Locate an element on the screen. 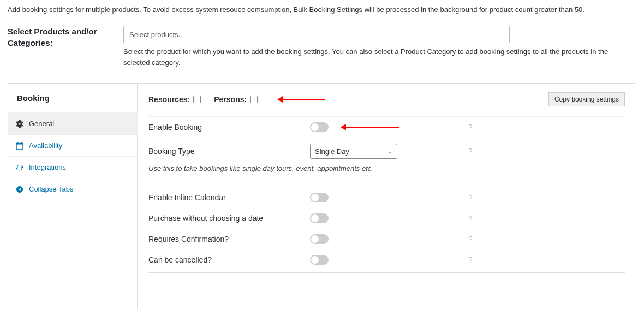 This screenshot has width=644, height=316. page-description: Add booking settings for multiple produc… is located at coordinates (322, 10).